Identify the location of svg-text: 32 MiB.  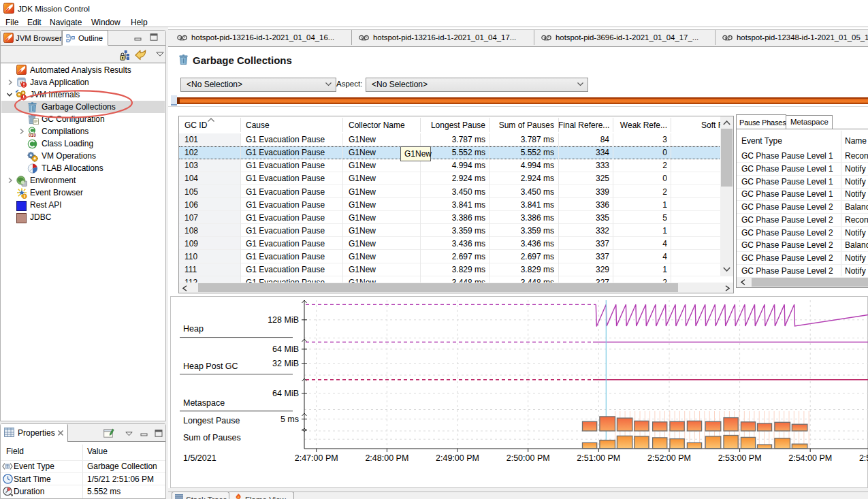
(286, 364).